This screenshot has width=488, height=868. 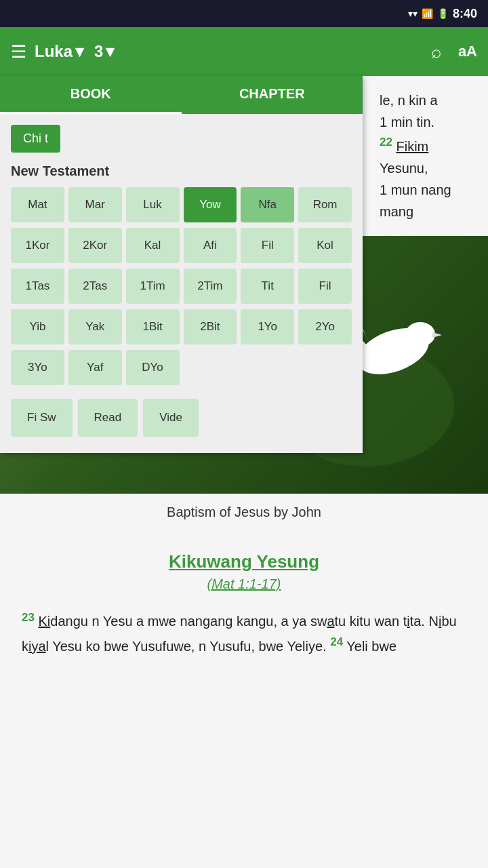 What do you see at coordinates (153, 368) in the screenshot?
I see `book-dyo: DYo` at bounding box center [153, 368].